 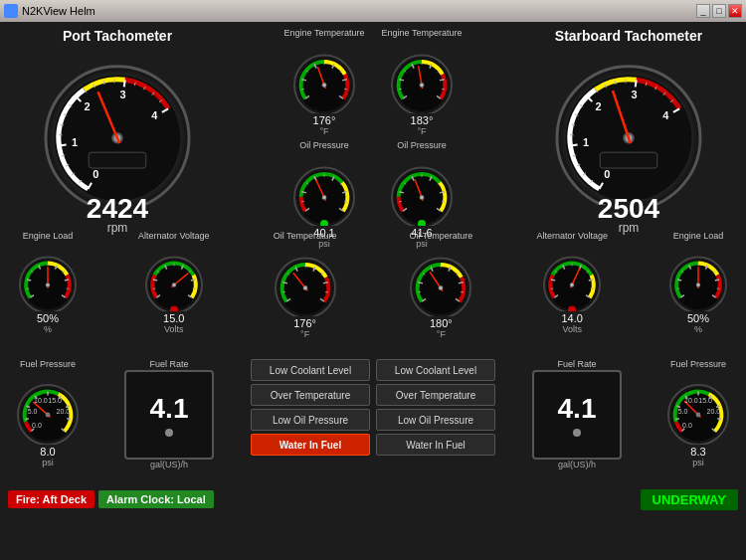 I want to click on stbd-oil-pressure-label: Oil Pressure, so click(x=422, y=145).